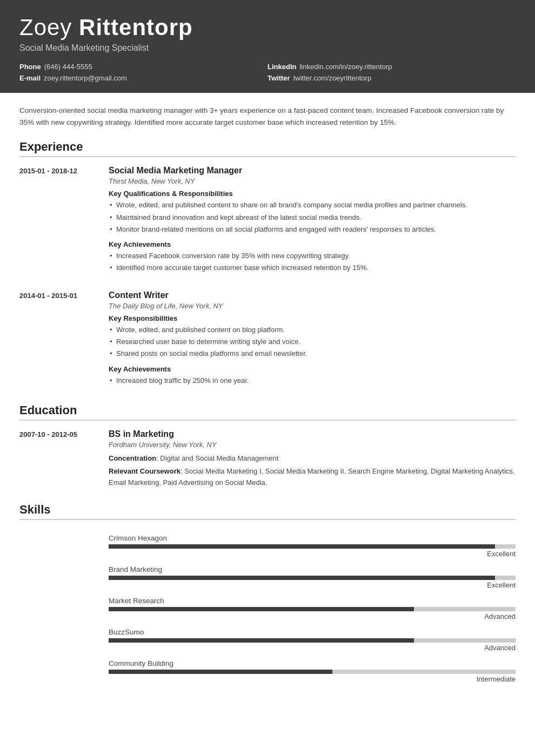 This screenshot has width=535, height=756. I want to click on contact-value: (646) 444-5555, so click(68, 67).